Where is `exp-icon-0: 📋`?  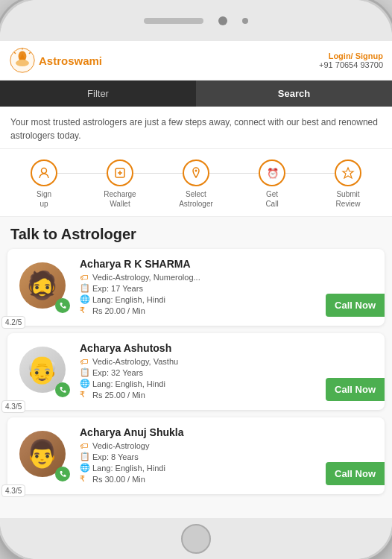
exp-icon-0: 📋 is located at coordinates (84, 288).